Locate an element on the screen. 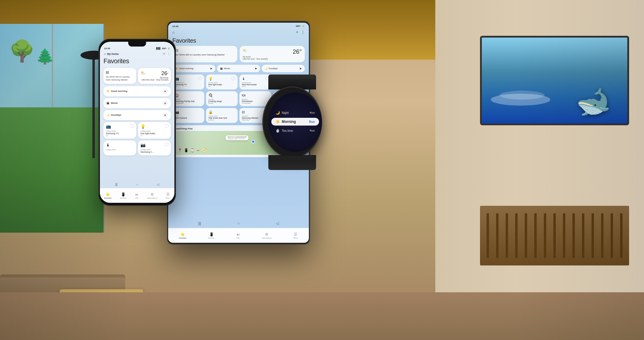 Image resolution: width=644 pixels, height=340 pixels. tablet-nav-devices: 📱 Devices is located at coordinates (211, 236).